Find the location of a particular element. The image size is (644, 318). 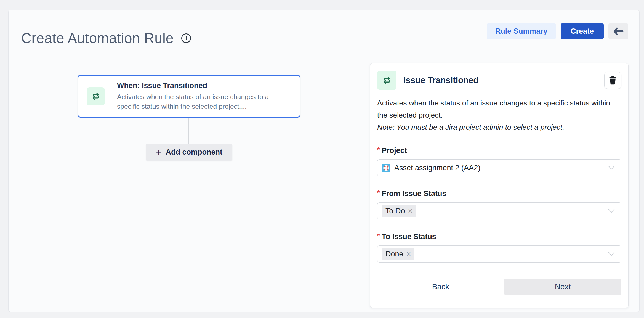

trigger-node-description: Activates when the status of an issue ch… is located at coordinates (204, 102).